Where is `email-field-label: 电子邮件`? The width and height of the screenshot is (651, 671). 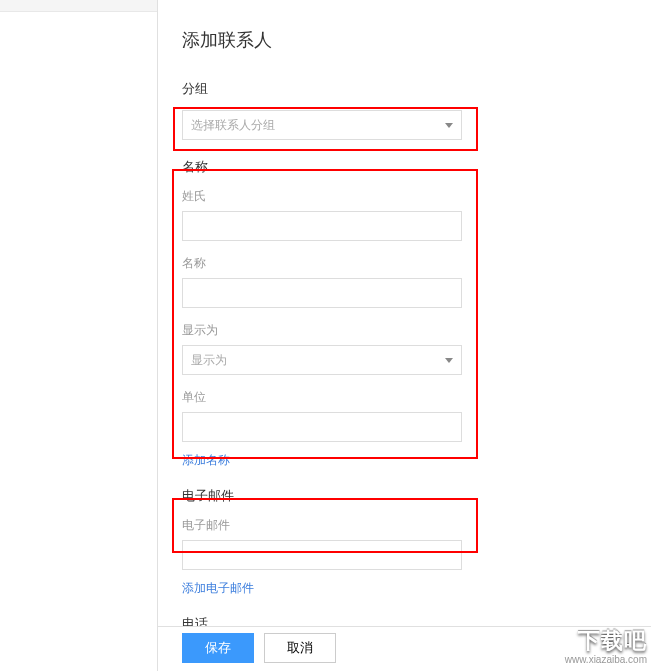 email-field-label: 电子邮件 is located at coordinates (404, 526).